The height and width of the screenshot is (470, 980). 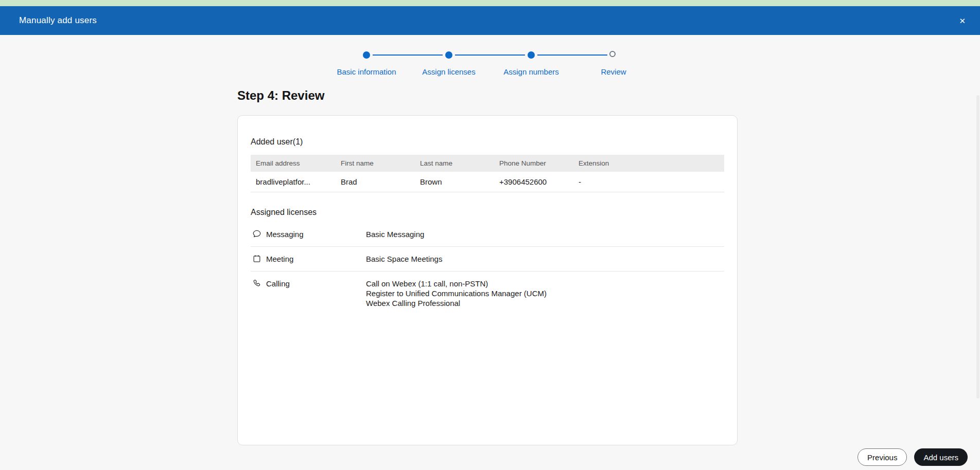 What do you see at coordinates (280, 259) in the screenshot?
I see `license-label-text: Meeting` at bounding box center [280, 259].